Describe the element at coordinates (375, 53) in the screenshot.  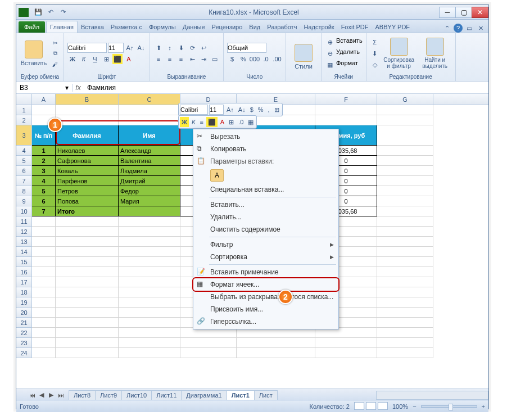
I see `fill-icon: ⬇` at that location.